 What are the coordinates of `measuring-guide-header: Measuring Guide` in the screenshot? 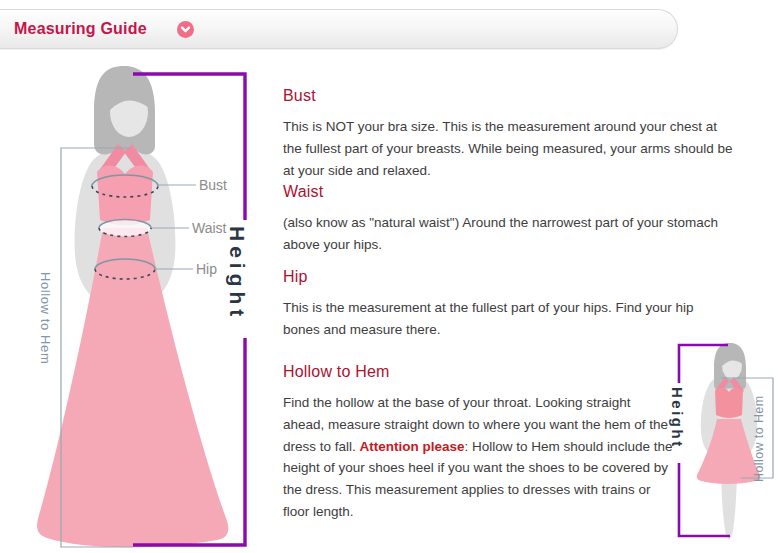 It's located at (339, 29).